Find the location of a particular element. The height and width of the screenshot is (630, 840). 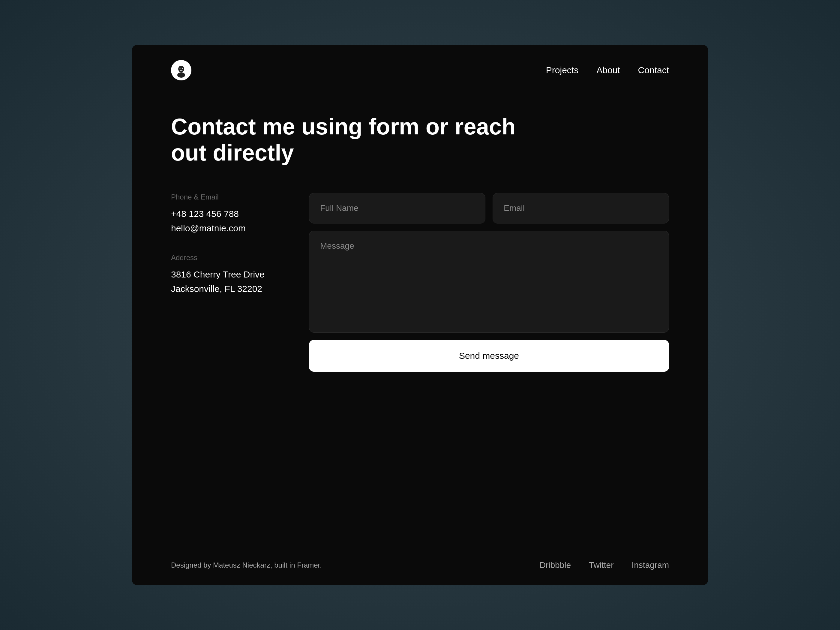

footer-twitter: Twitter is located at coordinates (602, 565).